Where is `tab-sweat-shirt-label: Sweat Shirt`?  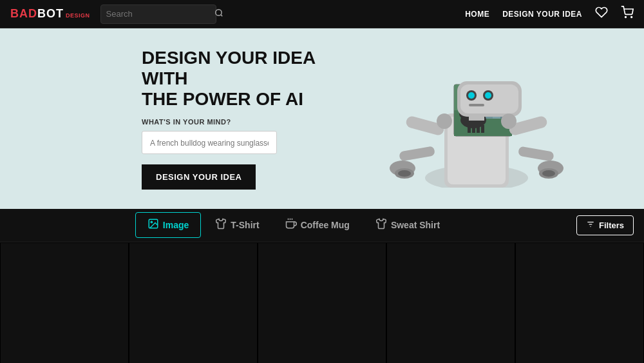
tab-sweat-shirt-label: Sweat Shirt is located at coordinates (415, 225).